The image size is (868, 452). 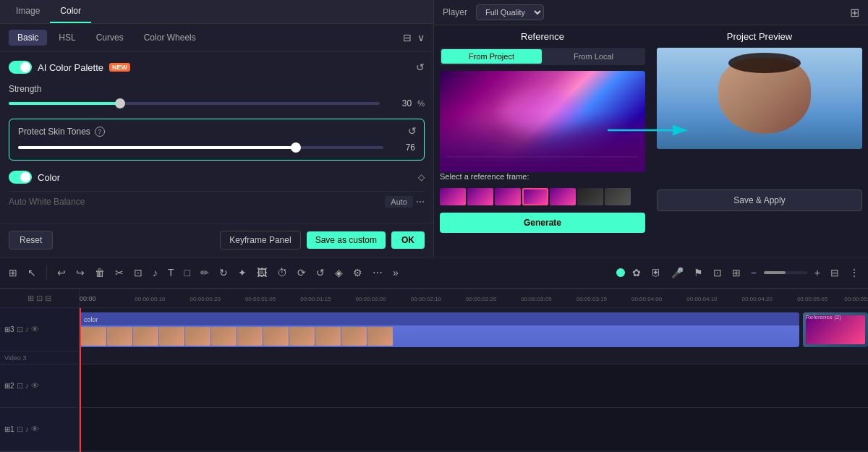 What do you see at coordinates (371, 299) in the screenshot?
I see `time-mark-5: 00:00:02:00` at bounding box center [371, 299].